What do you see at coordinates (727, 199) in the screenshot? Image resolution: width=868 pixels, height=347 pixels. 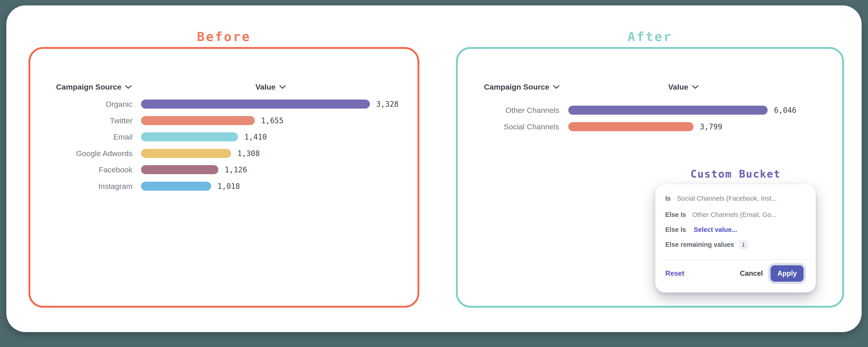 I see `bucket-rule-value: Social Channels (Facebook, Inst...` at bounding box center [727, 199].